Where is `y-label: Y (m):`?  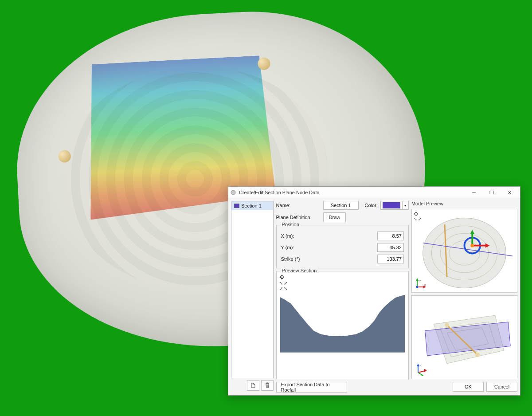 y-label: Y (m): is located at coordinates (329, 247).